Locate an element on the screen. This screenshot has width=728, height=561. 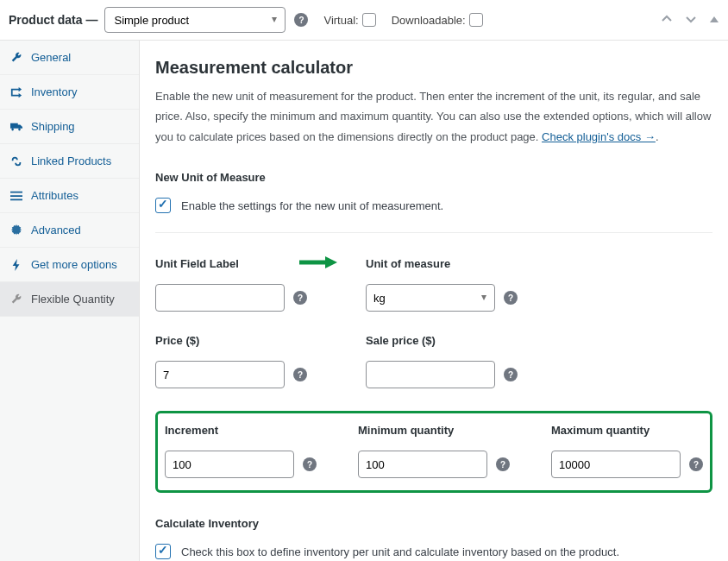
unit-field-label-input is located at coordinates (220, 298).